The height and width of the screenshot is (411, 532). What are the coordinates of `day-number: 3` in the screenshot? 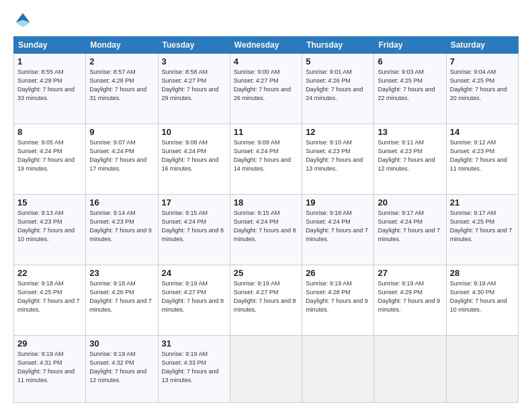 It's located at (194, 62).